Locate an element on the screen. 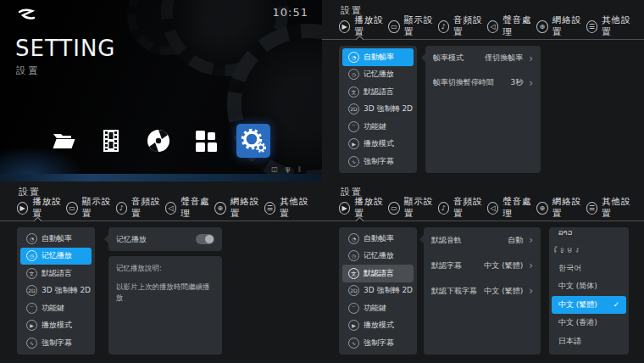 The width and height of the screenshot is (644, 363). page-subtitle: 設置 is located at coordinates (29, 71).